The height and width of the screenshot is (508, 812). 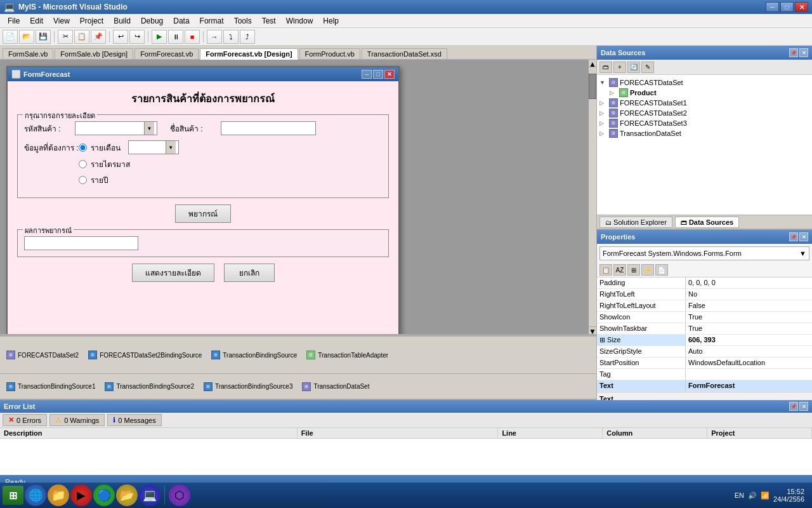 I want to click on radio-monthly, so click(x=82, y=147).